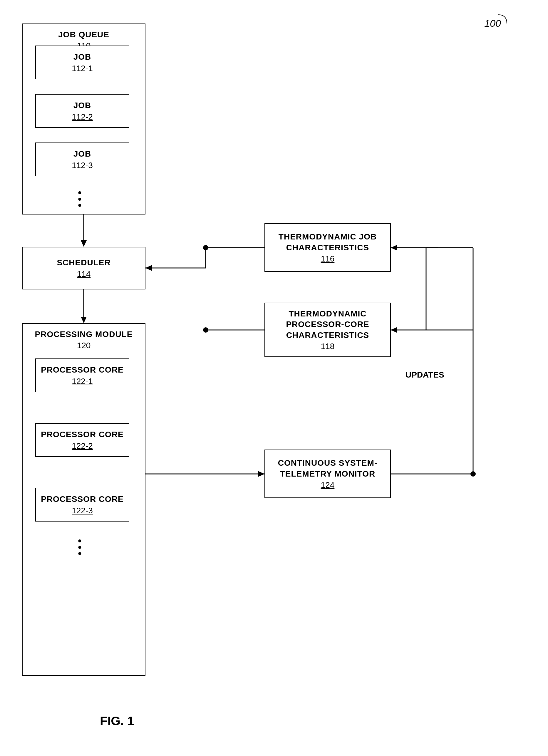 This screenshot has width=548, height=756. I want to click on processor-core-3-box: PROCESSOR CORE 122-3, so click(82, 505).